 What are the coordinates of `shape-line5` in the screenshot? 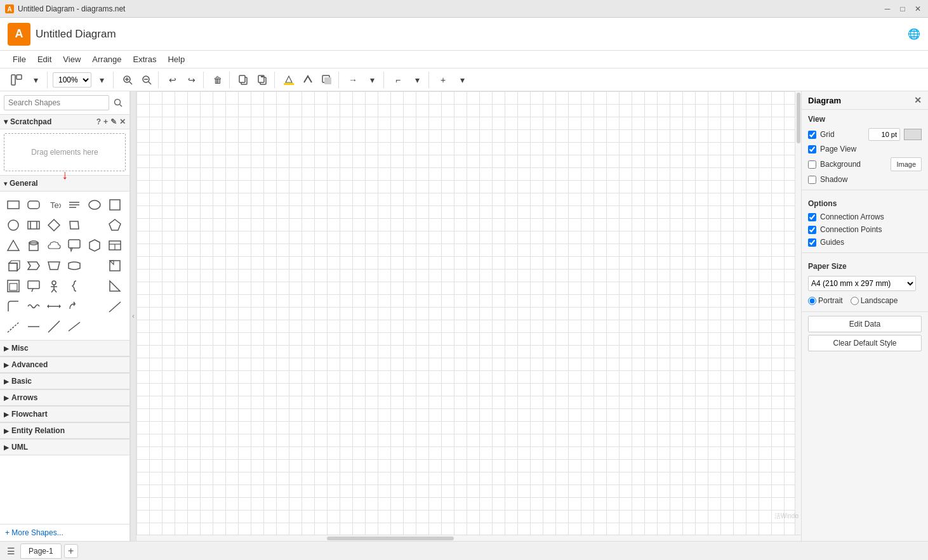 It's located at (74, 327).